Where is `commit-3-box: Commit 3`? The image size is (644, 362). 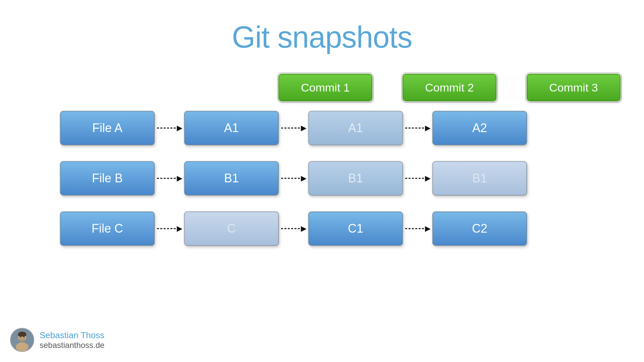 commit-3-box: Commit 3 is located at coordinates (574, 87).